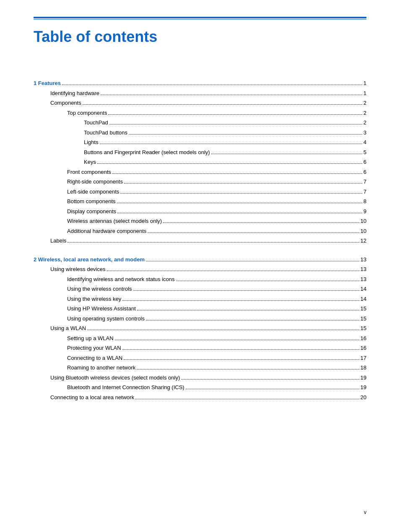 The height and width of the screenshot is (532, 400). What do you see at coordinates (365, 103) in the screenshot?
I see `toc-entry-page: 2` at bounding box center [365, 103].